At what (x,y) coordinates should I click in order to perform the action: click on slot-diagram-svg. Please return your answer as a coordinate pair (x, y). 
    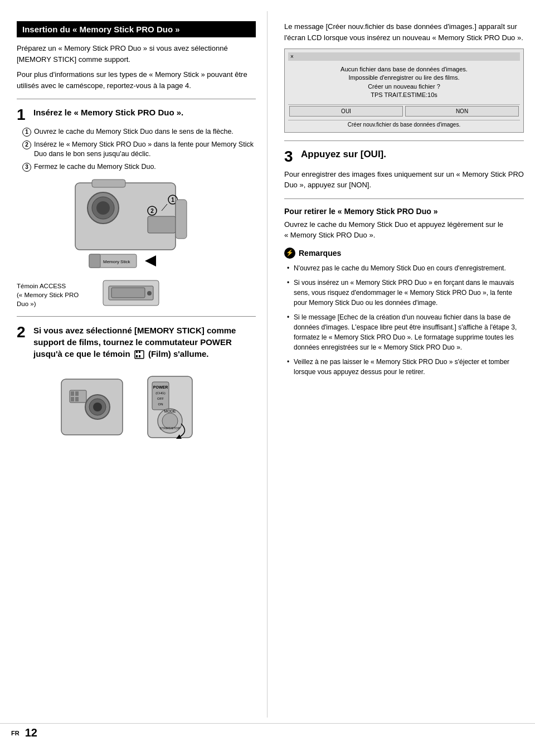
    Looking at the image, I should click on (131, 293).